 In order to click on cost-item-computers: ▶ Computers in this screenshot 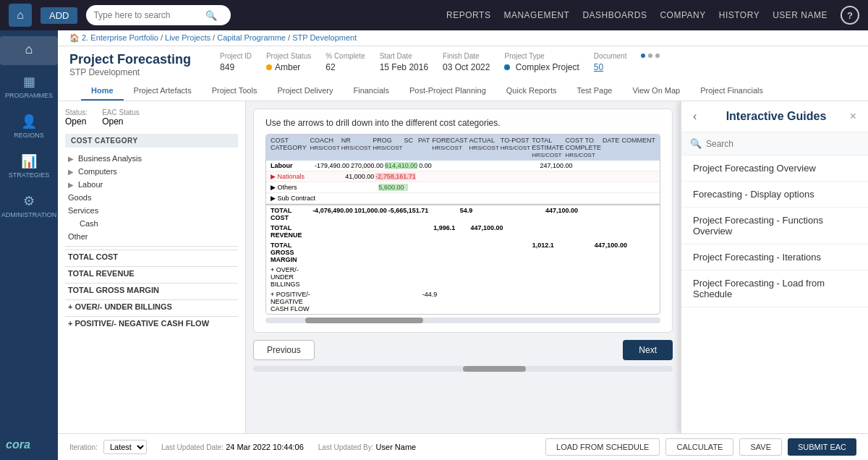, I will do `click(152, 171)`.